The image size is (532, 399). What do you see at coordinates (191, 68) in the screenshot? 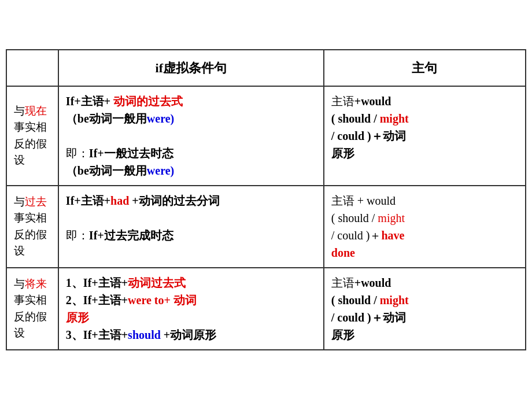
I see `header-col2: if虚拟条件句` at bounding box center [191, 68].